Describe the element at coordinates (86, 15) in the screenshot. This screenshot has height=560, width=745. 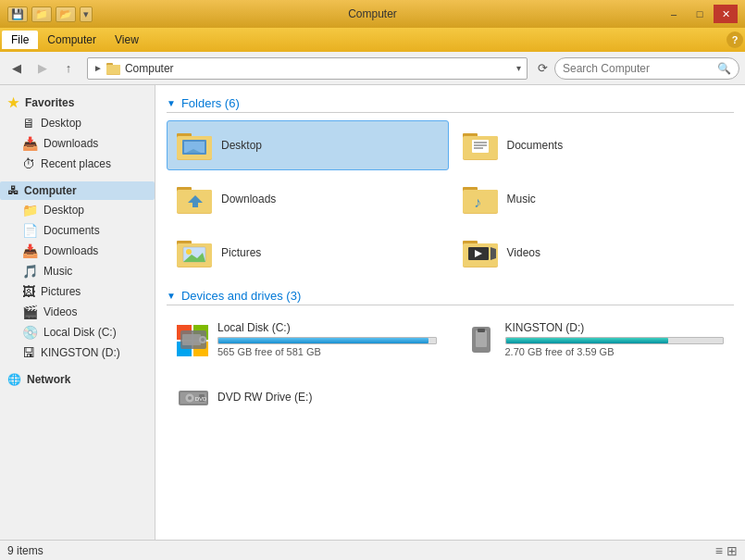
I see `dropdown-icon: ▾` at that location.